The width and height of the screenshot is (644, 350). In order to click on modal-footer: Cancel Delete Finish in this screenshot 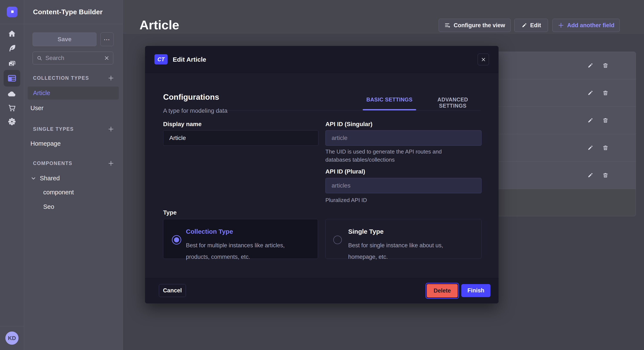, I will do `click(322, 291)`.